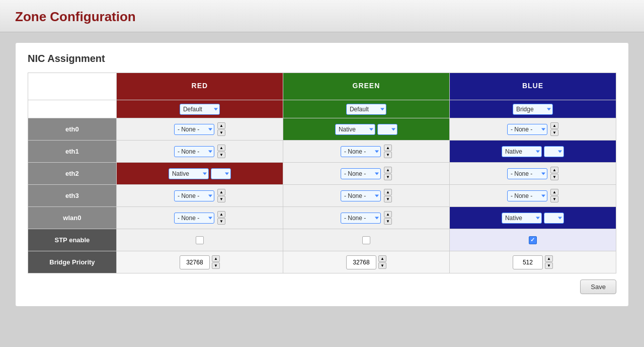 The image size is (644, 347). What do you see at coordinates (554, 177) in the screenshot?
I see `eth2-blue-down: ▼` at bounding box center [554, 177].